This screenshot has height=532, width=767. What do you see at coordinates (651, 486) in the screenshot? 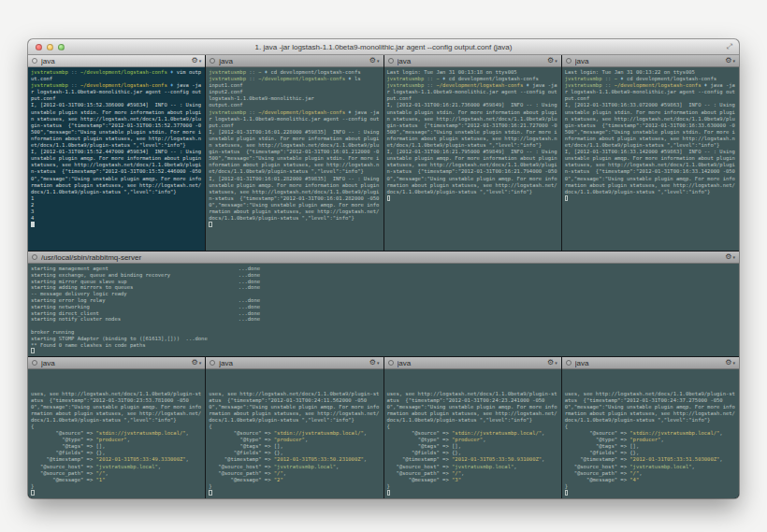
I see `terminal-line: }` at bounding box center [651, 486].